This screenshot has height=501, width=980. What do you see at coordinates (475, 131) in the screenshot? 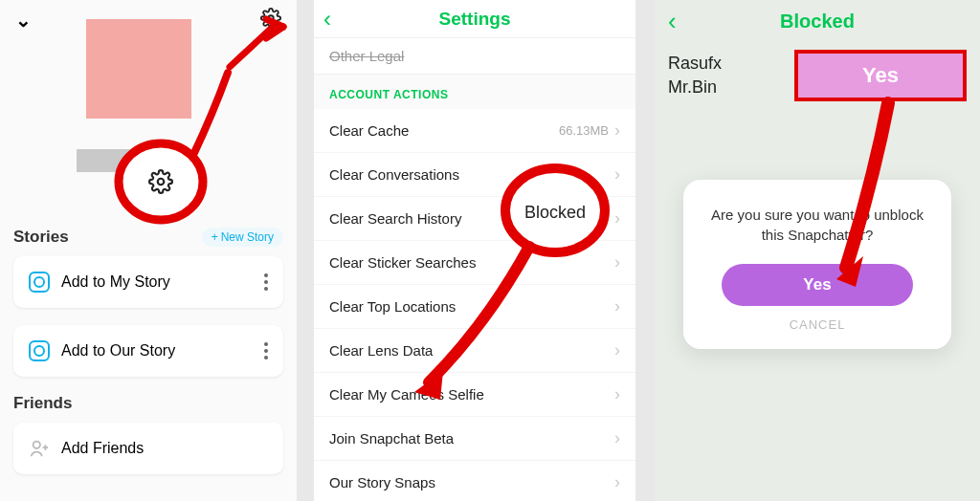
I see `settings-row: Clear Cache66.13MB›` at bounding box center [475, 131].